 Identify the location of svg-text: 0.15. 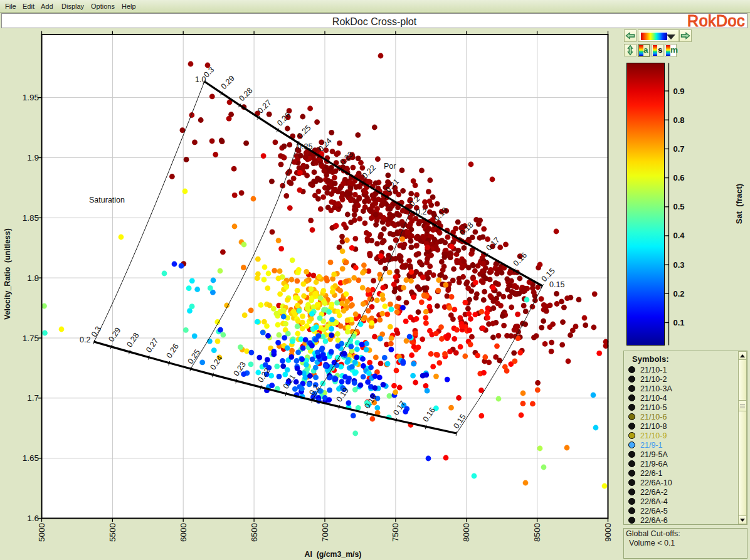
(557, 285).